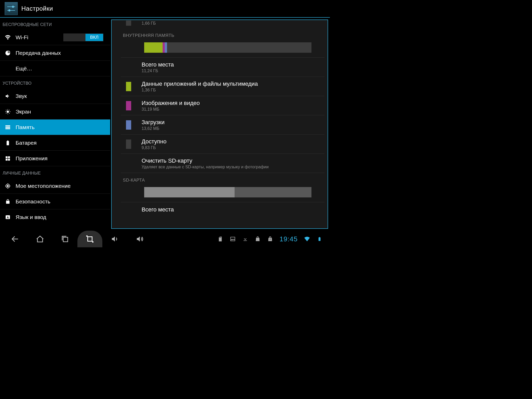 The width and height of the screenshot is (532, 399). What do you see at coordinates (205, 161) in the screenshot?
I see `row-label: Очистить SD-карту` at bounding box center [205, 161].